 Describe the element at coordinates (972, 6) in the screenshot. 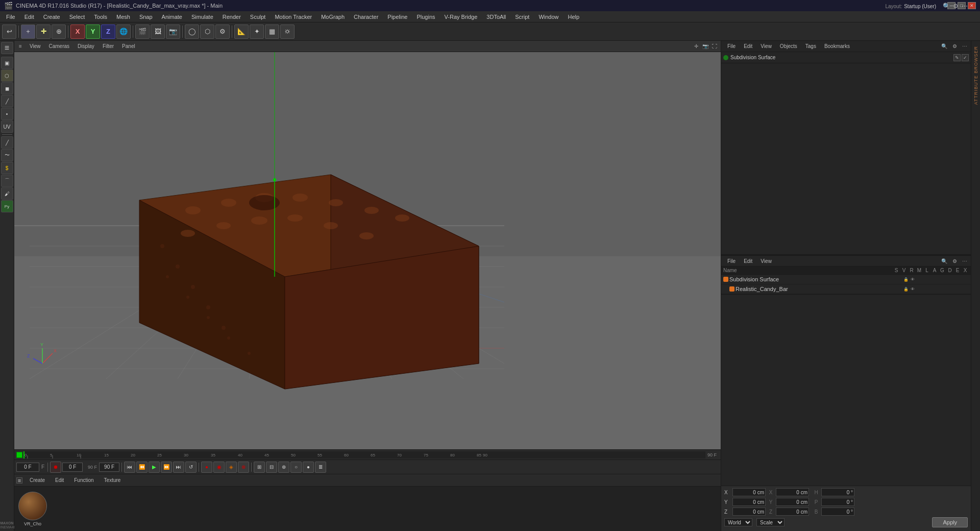

I see `close-button: ✕` at that location.